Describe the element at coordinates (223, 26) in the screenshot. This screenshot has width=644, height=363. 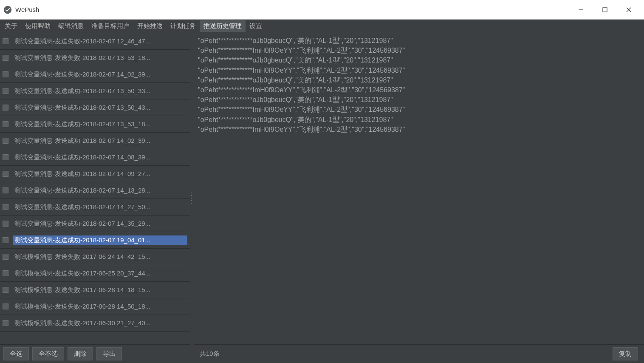
I see `menu-item-6: 推送历史管理` at that location.